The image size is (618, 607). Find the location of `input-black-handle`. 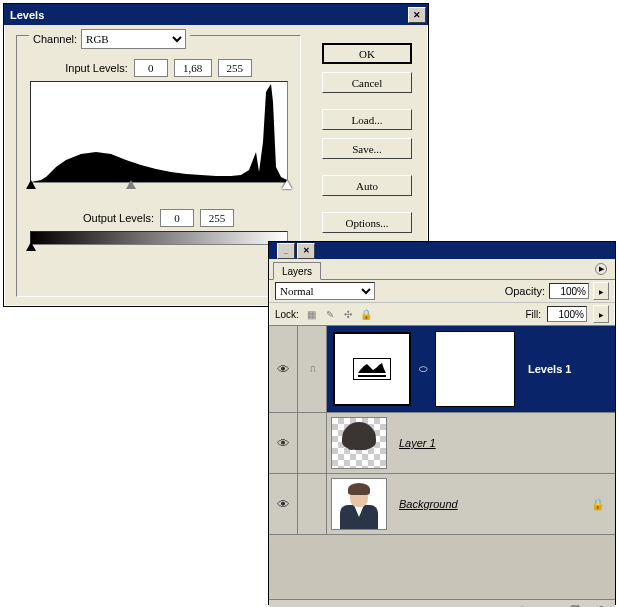

input-black-handle is located at coordinates (31, 184).